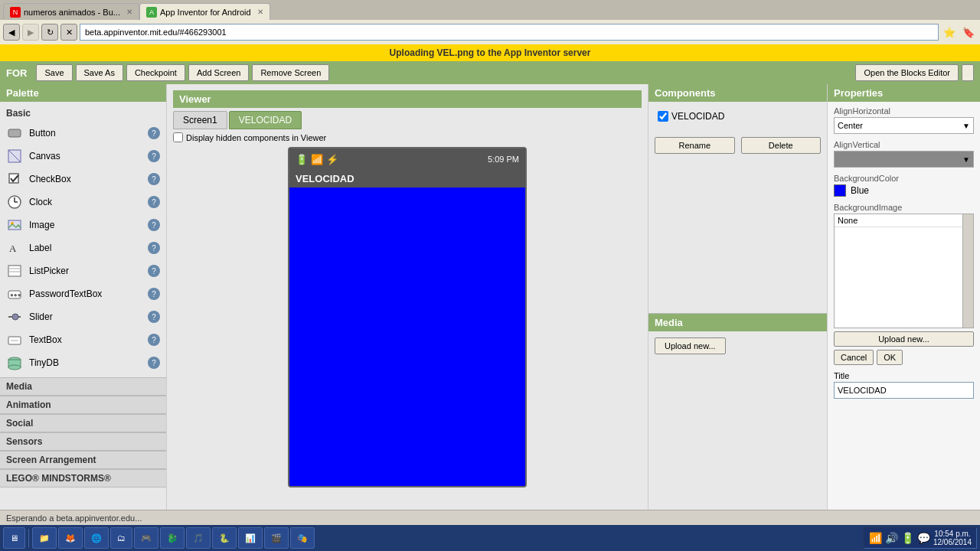  I want to click on palette-item-image: Image ?, so click(83, 225).